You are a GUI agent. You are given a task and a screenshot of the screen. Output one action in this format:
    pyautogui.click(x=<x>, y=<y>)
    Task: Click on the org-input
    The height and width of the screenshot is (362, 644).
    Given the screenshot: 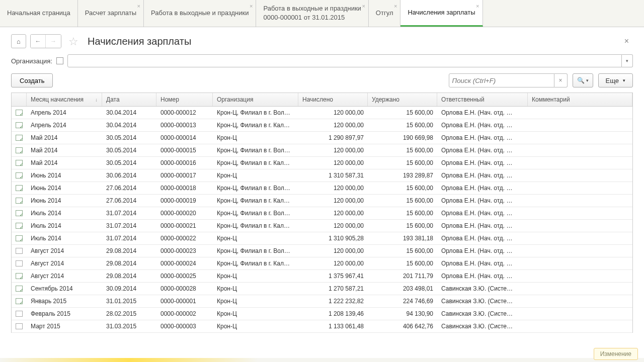 What is the action you would take?
    pyautogui.click(x=345, y=61)
    